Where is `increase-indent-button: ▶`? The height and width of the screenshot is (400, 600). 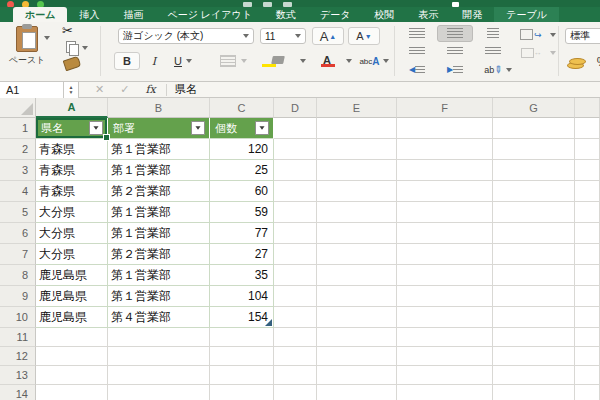 increase-indent-button: ▶ is located at coordinates (455, 70).